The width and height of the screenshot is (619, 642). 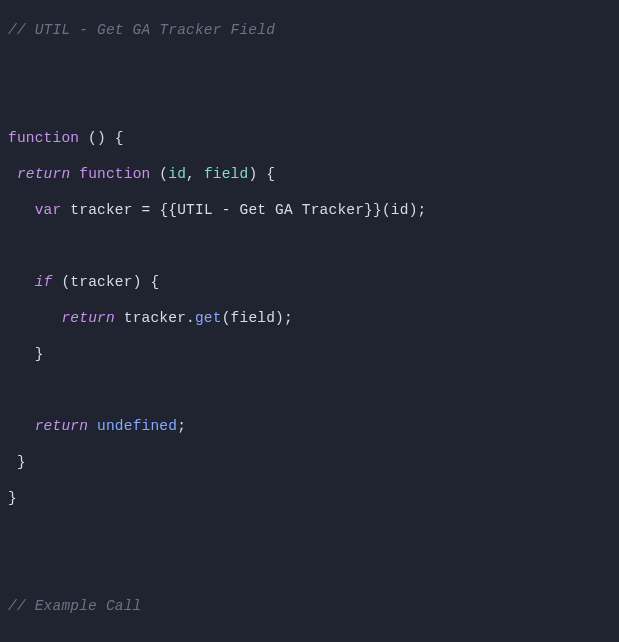 What do you see at coordinates (62, 426) in the screenshot?
I see `return-keyword-3: return` at bounding box center [62, 426].